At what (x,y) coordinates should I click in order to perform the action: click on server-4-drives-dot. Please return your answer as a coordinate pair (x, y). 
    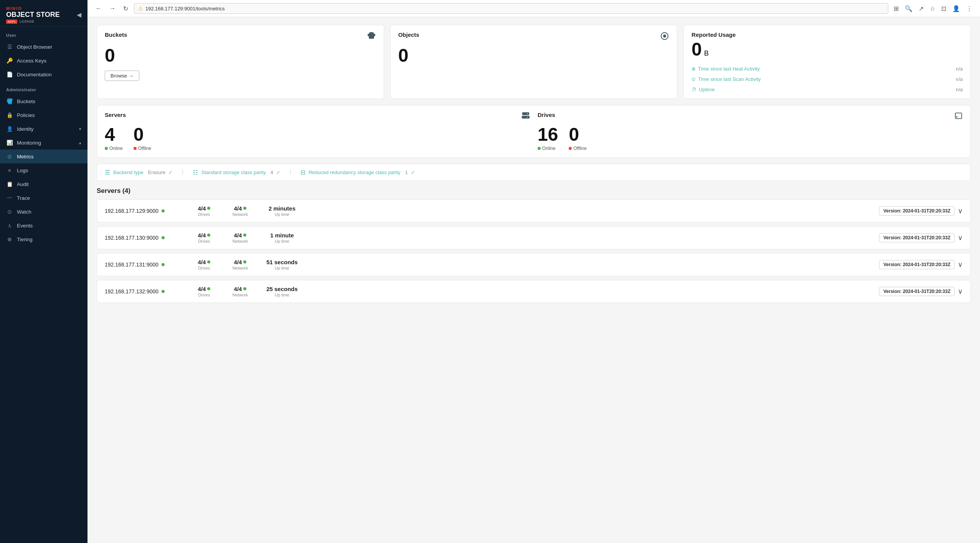
    Looking at the image, I should click on (209, 289).